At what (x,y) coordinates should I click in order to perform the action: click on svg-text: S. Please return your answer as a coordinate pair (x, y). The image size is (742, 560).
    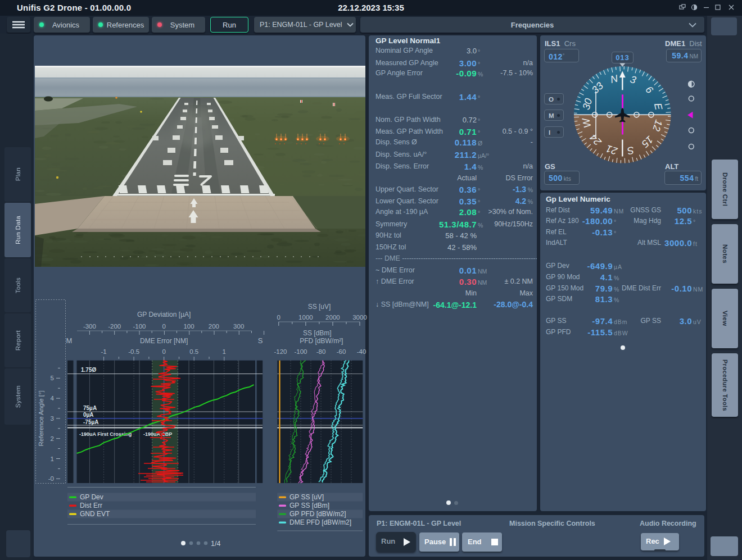
    Looking at the image, I should click on (261, 340).